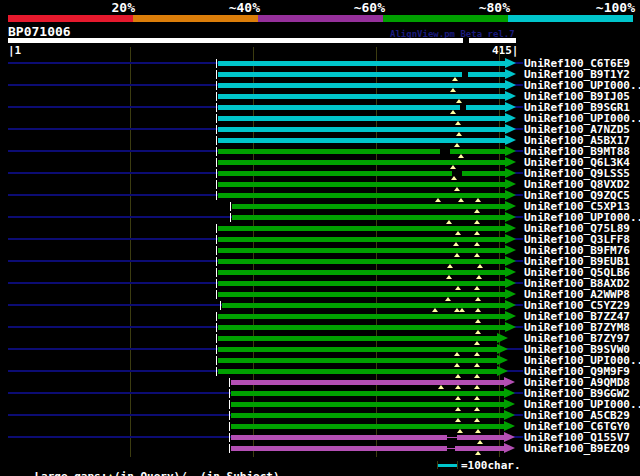  I want to click on hit-label: UniRef100_B9EZQ9, so click(577, 448).